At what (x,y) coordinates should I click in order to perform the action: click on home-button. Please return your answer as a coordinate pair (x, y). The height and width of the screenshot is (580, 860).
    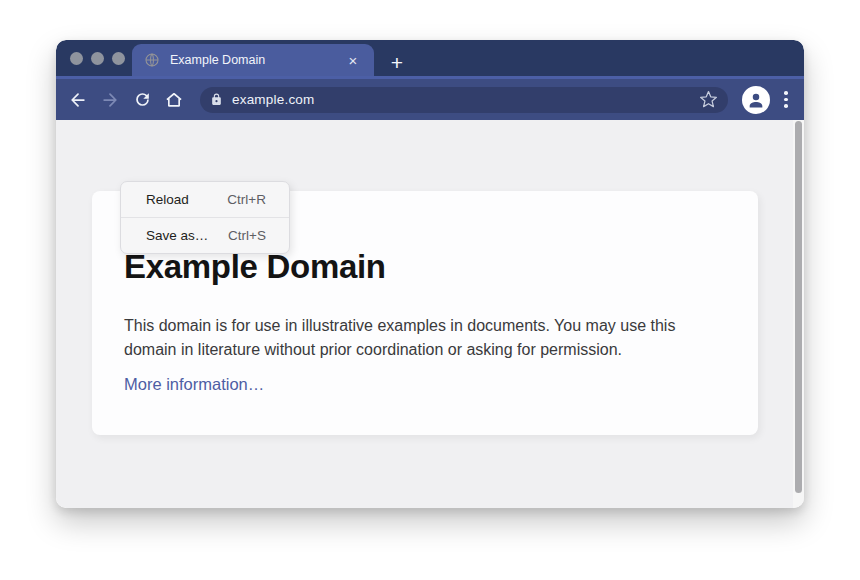
    Looking at the image, I should click on (174, 100).